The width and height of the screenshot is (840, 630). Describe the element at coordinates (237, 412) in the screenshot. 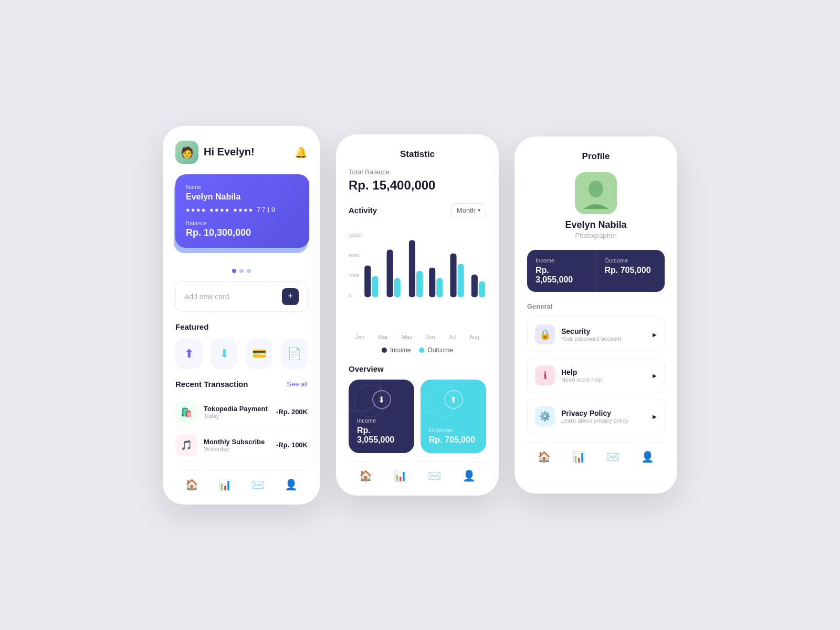

I see `tx-info-1: Tokopedia Payment Today` at that location.